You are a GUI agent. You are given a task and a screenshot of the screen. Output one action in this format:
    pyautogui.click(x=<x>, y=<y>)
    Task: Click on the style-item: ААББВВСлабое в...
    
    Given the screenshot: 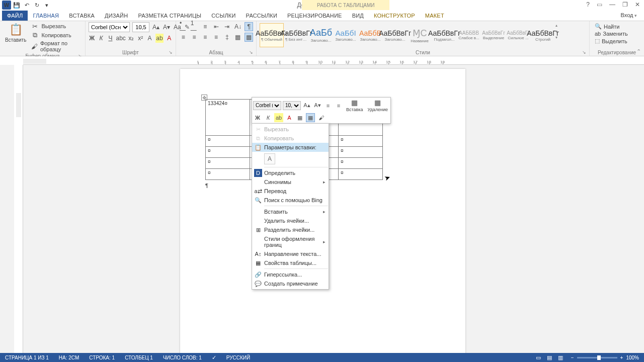 What is the action you would take?
    pyautogui.click(x=469, y=35)
    